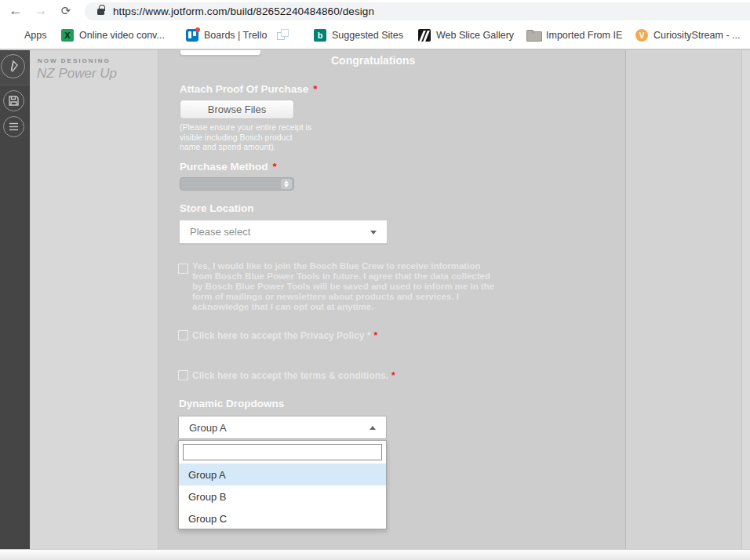  Describe the element at coordinates (237, 110) in the screenshot. I see `browse-files-button: Browse Files` at that location.